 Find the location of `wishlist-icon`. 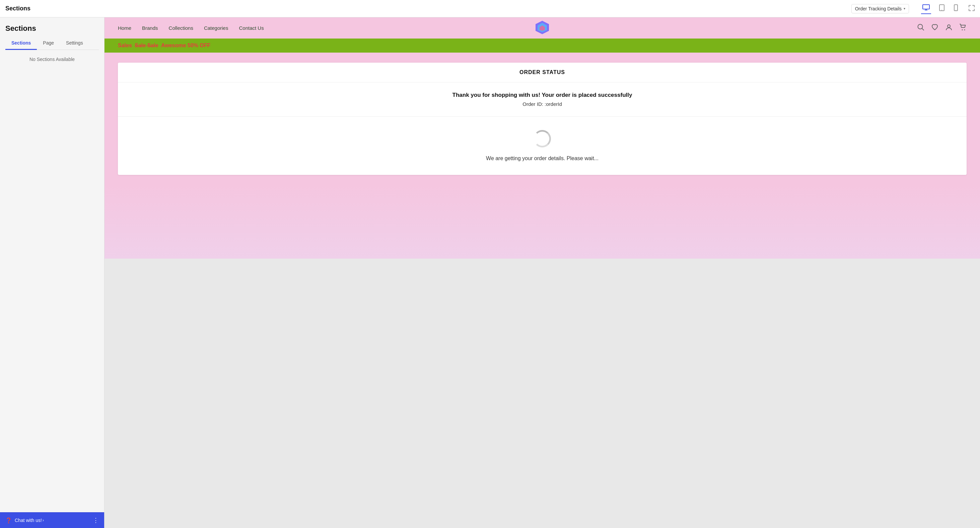

wishlist-icon is located at coordinates (935, 28).